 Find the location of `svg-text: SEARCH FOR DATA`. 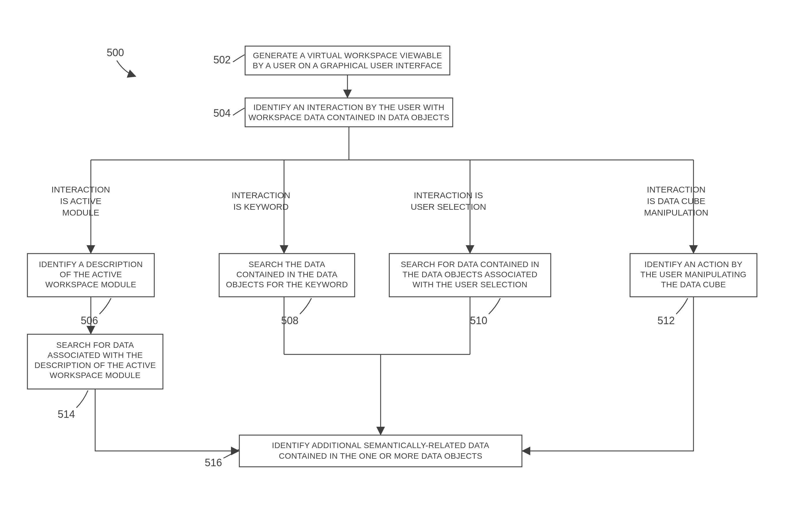

svg-text: SEARCH FOR DATA is located at coordinates (95, 345).